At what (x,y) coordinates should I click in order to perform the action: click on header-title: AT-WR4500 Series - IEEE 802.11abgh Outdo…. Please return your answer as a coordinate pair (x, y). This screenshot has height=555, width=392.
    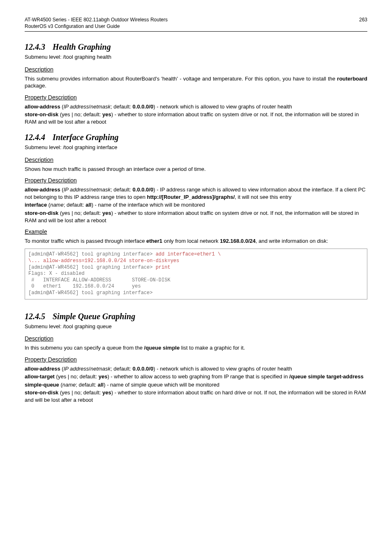
    Looking at the image, I should click on (96, 23).